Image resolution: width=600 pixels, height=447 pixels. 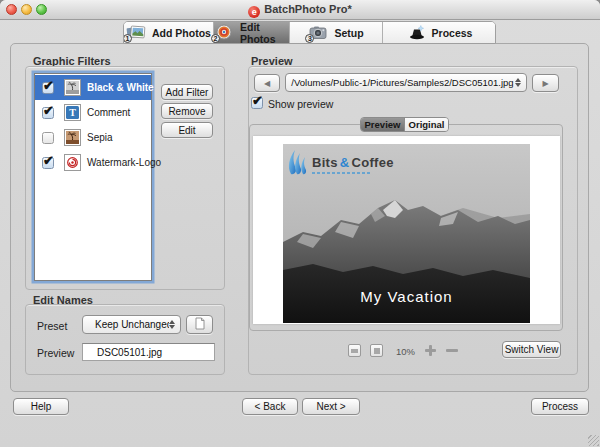 What do you see at coordinates (264, 32) in the screenshot?
I see `tab-label: Edit Photos` at bounding box center [264, 32].